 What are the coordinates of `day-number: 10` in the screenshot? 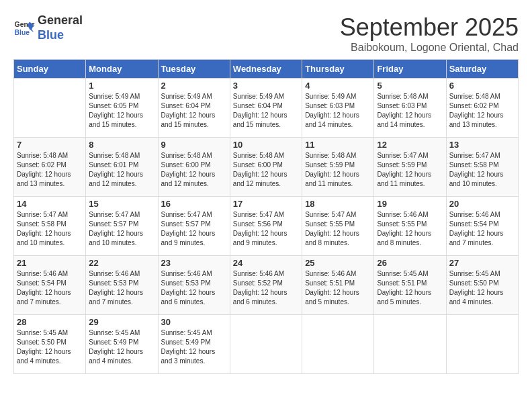 It's located at (266, 145).